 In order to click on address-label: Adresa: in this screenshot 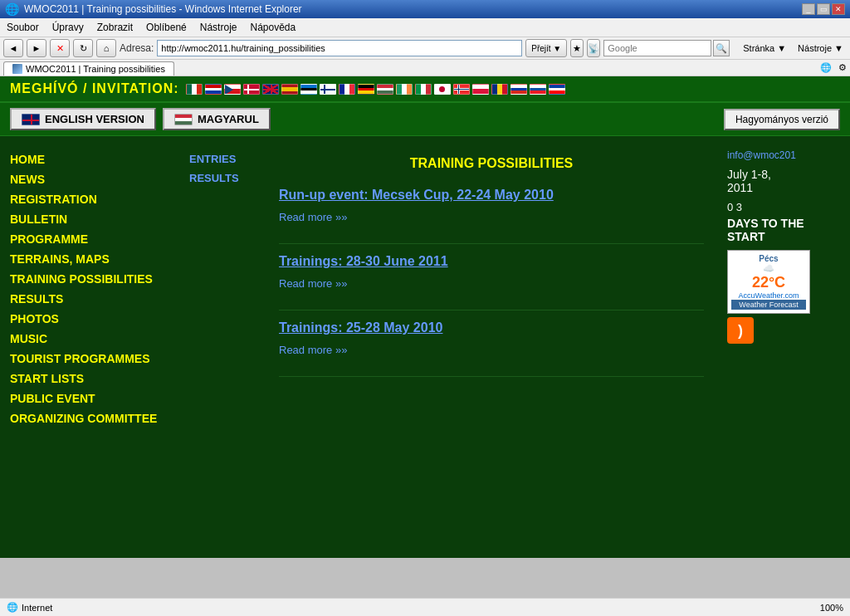, I will do `click(136, 48)`.